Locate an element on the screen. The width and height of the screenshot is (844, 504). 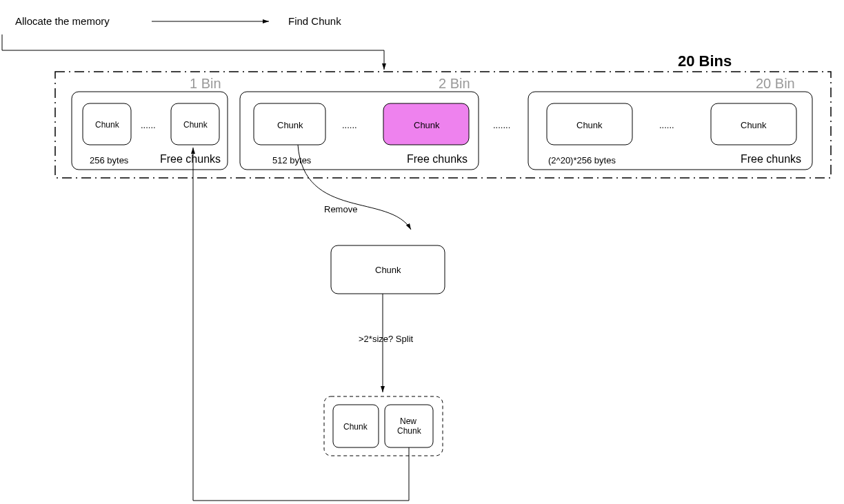
bin20-size: (2^20)*256 bytes is located at coordinates (582, 160).